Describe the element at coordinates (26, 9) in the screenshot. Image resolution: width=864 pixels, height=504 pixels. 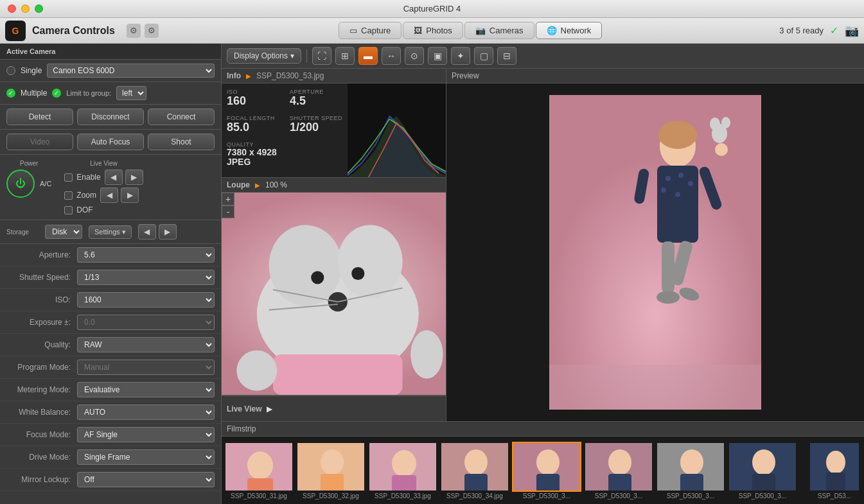
I see `minimize-button` at that location.